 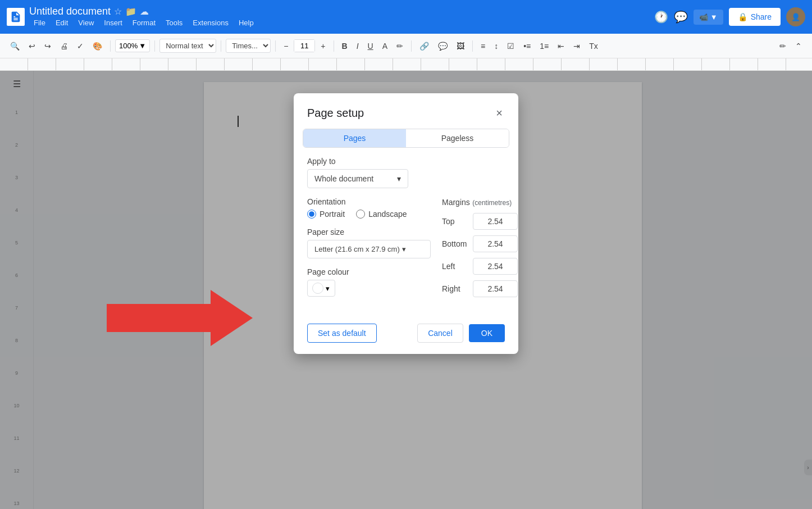 What do you see at coordinates (174, 22) in the screenshot?
I see `menu-tools: Tools` at bounding box center [174, 22].